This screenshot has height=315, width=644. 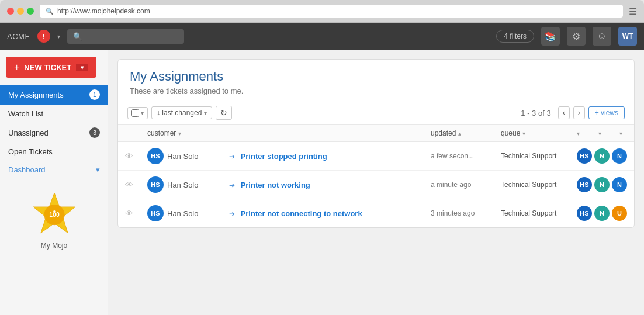 I want to click on filters-button: 4 filters, so click(x=515, y=36).